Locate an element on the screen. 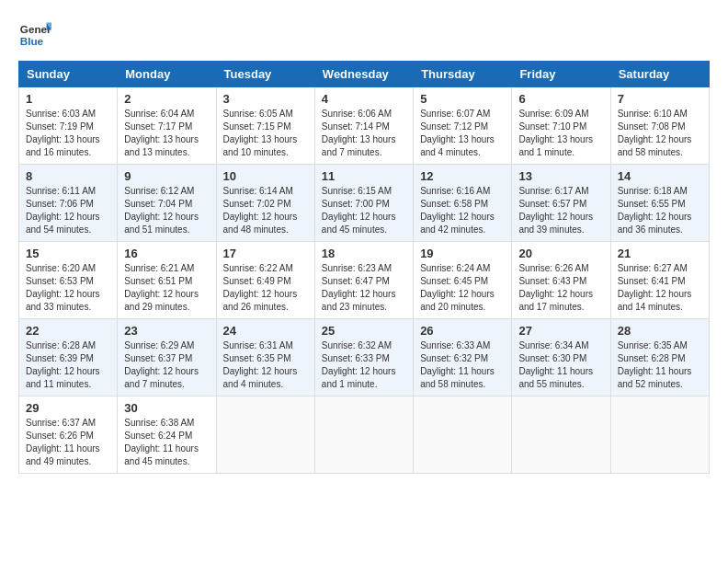 The image size is (728, 563). calendar-day-18: 18Sunrise: 6:23 AM Sunset: 6:47 PM Dayli… is located at coordinates (364, 281).